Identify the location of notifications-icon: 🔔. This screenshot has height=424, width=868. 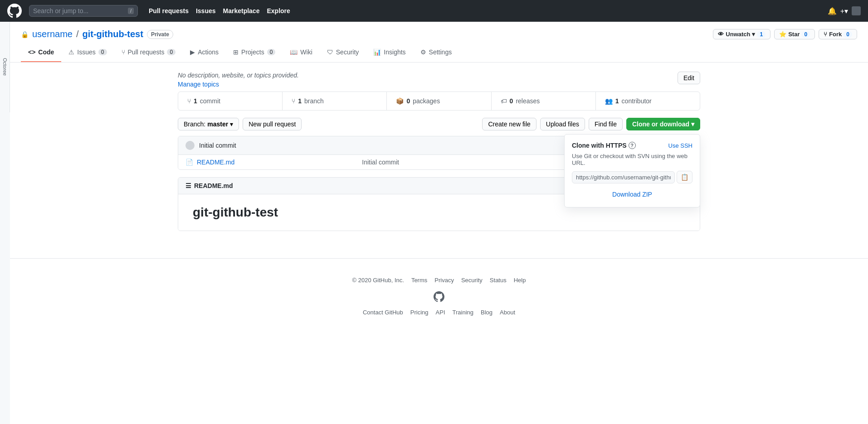
(832, 11).